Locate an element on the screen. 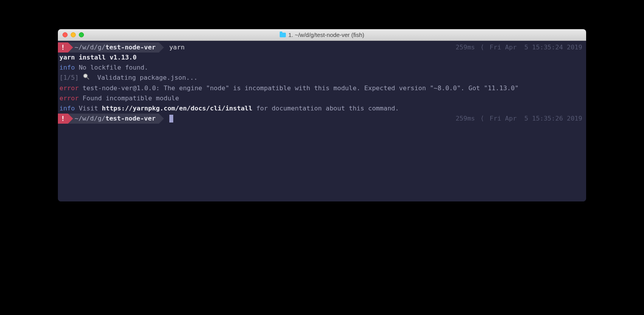 The height and width of the screenshot is (315, 644). folder-icon is located at coordinates (283, 35).